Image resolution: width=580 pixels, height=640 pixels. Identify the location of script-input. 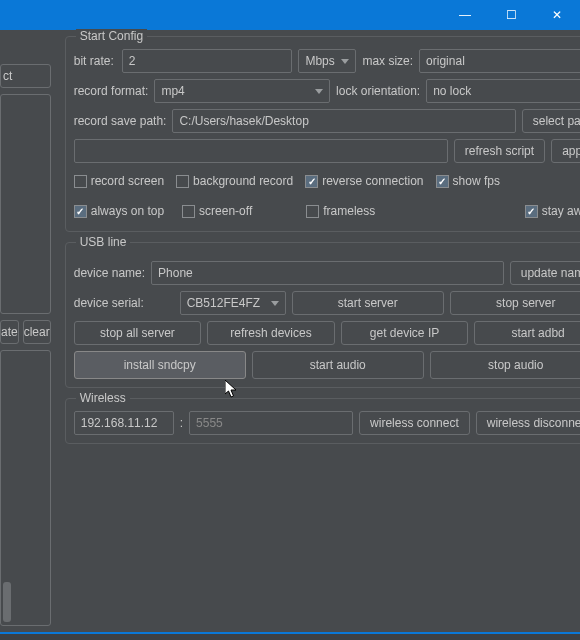
(261, 151).